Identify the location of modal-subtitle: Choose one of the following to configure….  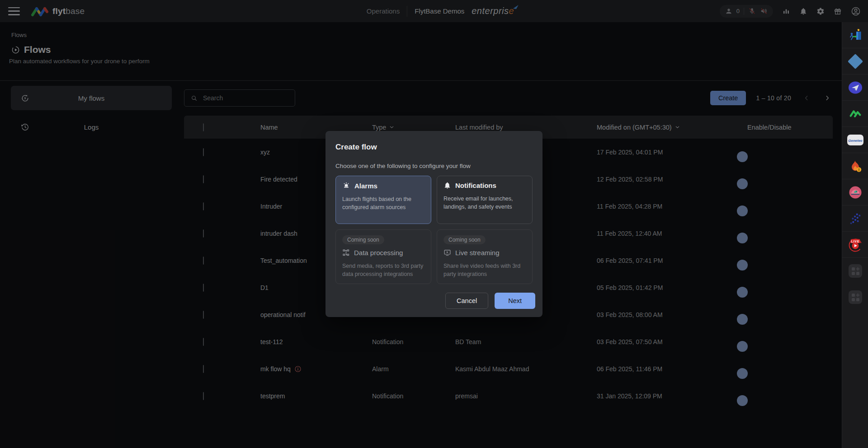
(434, 166).